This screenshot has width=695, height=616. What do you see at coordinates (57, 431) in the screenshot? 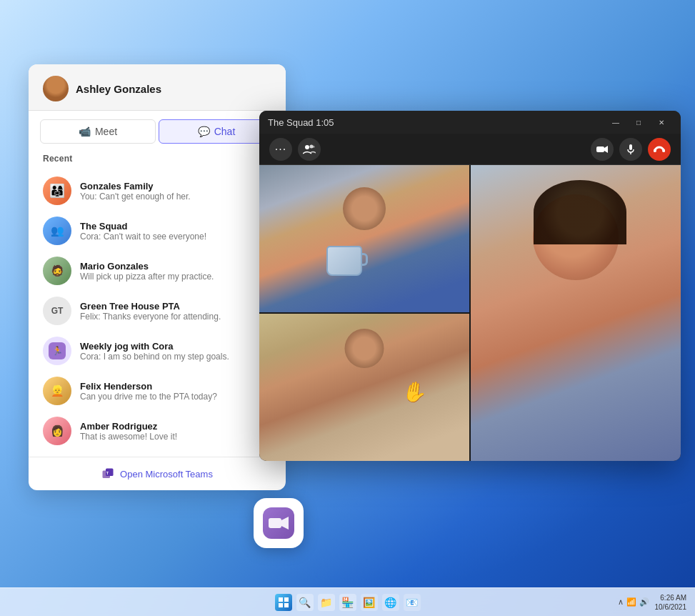
I see `contact-avatar: 👩` at bounding box center [57, 431].